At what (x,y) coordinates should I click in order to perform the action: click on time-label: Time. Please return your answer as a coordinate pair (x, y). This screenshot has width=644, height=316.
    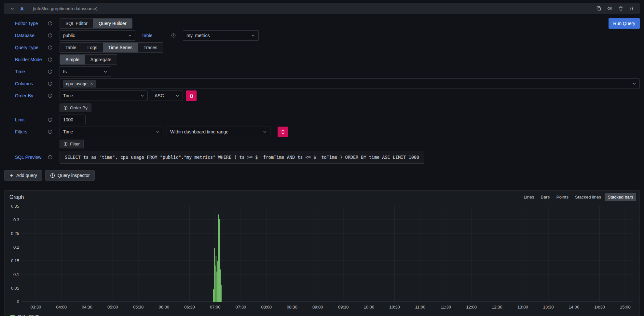
    Looking at the image, I should click on (36, 72).